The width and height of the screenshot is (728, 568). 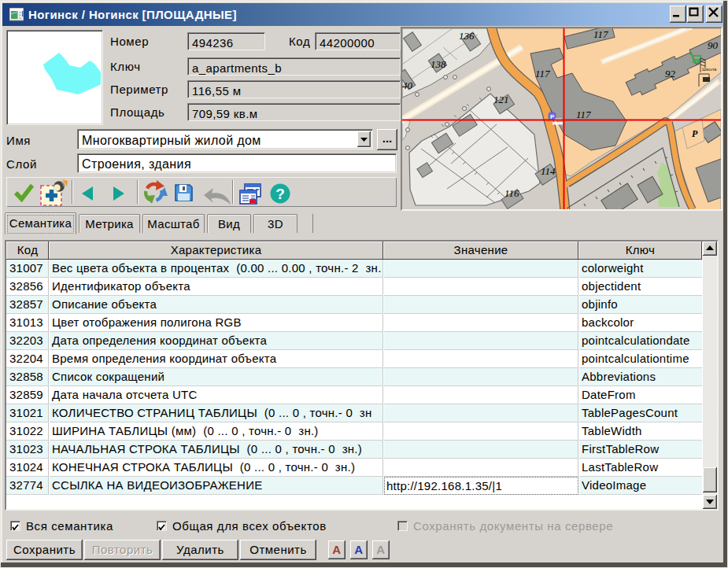 I want to click on svg-text: 121, so click(x=501, y=99).